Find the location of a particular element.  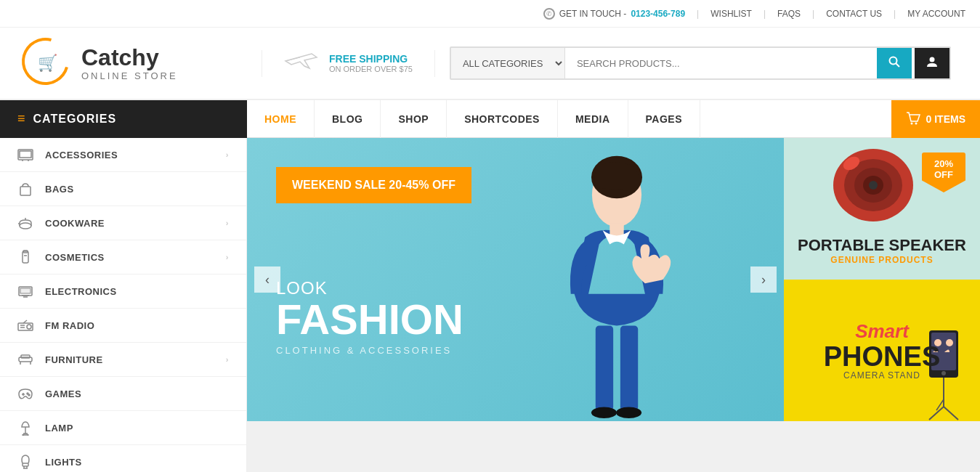

nav-bar: ≡ CATEGORIES HOME BLOG SHOP SHORTCODES M… is located at coordinates (490, 119).